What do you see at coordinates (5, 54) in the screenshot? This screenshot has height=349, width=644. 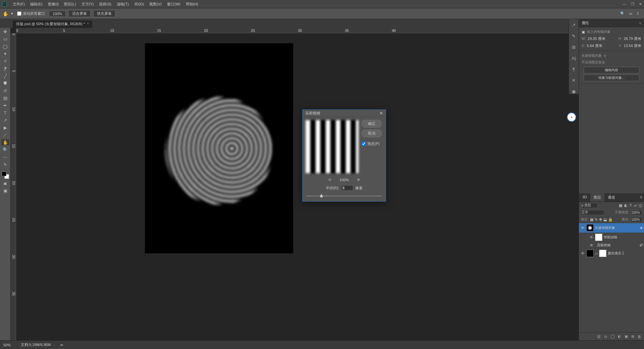 I see `wand-tool: ✦` at bounding box center [5, 54].